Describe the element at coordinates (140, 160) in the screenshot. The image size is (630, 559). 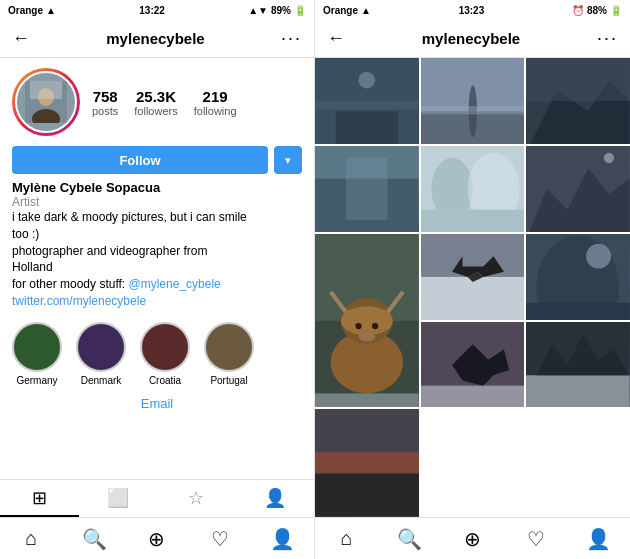
I see `follow-button: Follow` at that location.